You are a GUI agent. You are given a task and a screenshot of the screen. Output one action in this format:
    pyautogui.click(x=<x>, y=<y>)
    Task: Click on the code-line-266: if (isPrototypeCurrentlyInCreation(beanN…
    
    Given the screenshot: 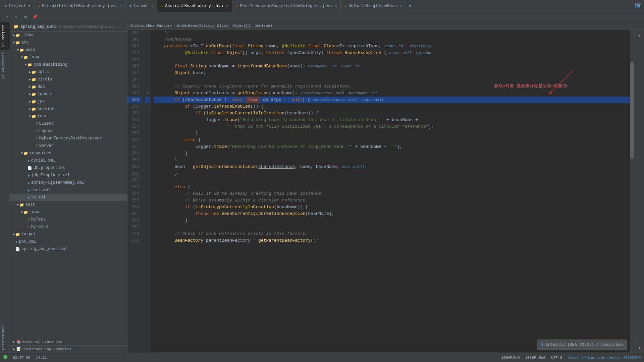 What is the action you would take?
    pyautogui.click(x=394, y=207)
    